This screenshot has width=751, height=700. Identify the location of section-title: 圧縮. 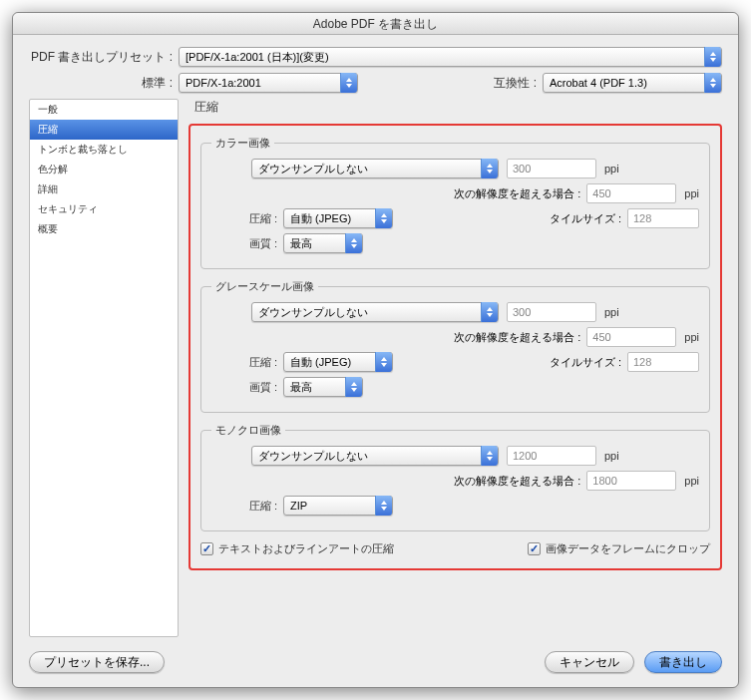
(459, 108).